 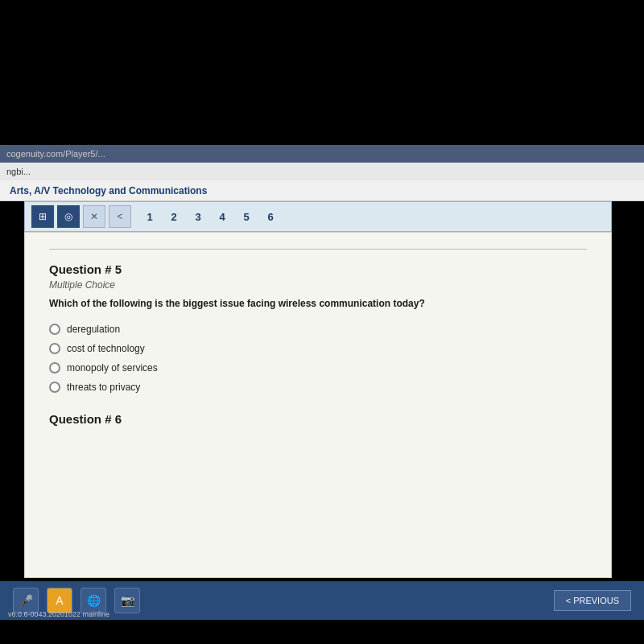 What do you see at coordinates (55, 387) in the screenshot?
I see `radio-threats` at bounding box center [55, 387].